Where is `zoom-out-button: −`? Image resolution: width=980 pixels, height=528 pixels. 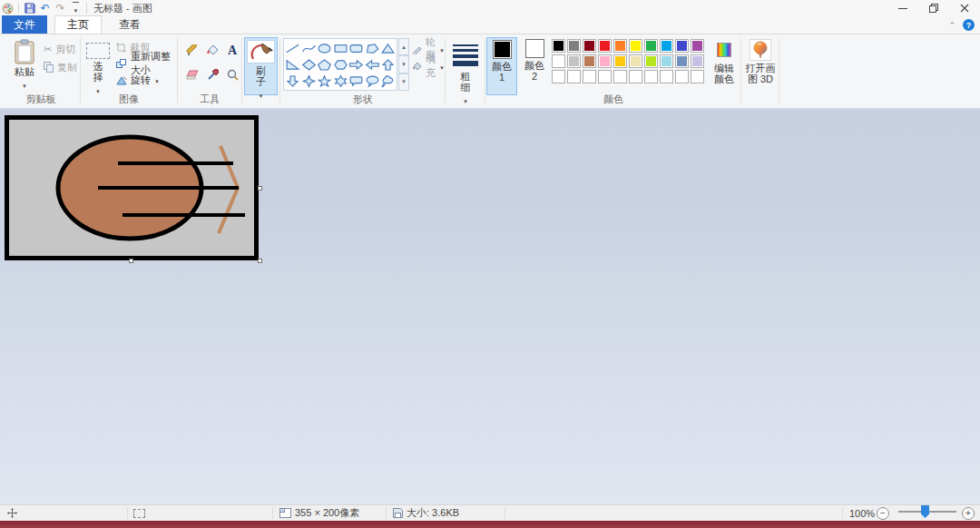
zoom-out-button: − is located at coordinates (883, 513).